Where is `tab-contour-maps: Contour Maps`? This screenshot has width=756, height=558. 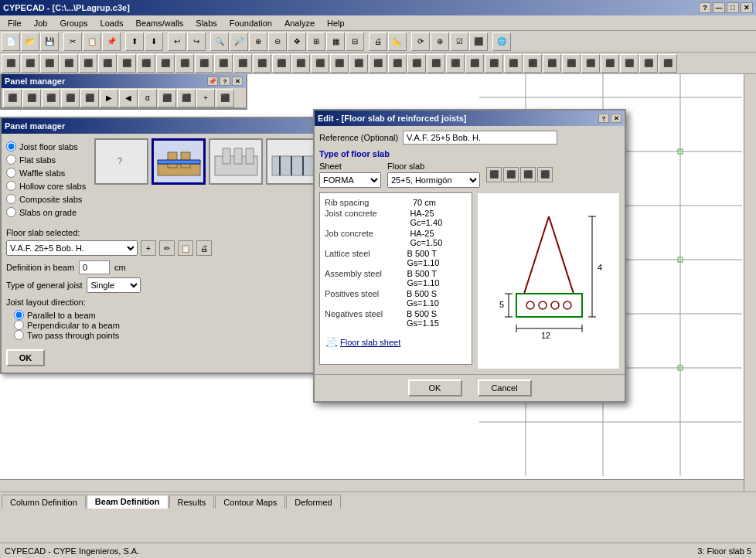
tab-contour-maps: Contour Maps is located at coordinates (250, 502).